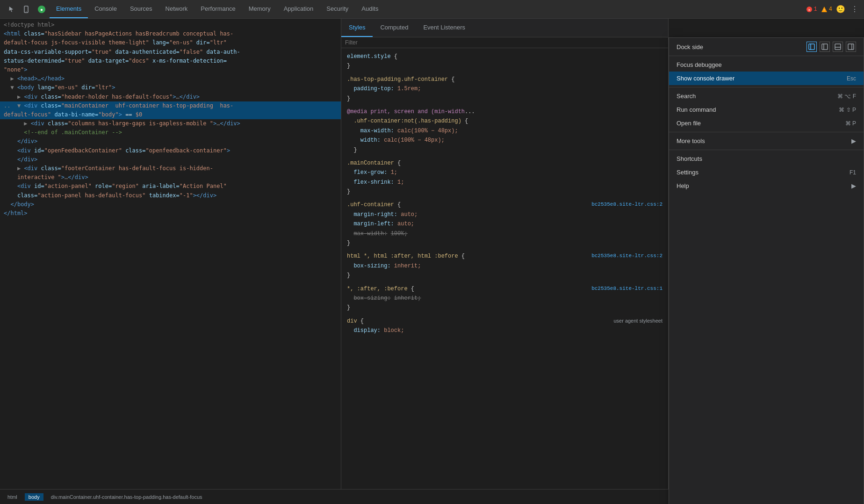  What do you see at coordinates (505, 62) in the screenshot?
I see `css-rule-element-style: element.style { }` at bounding box center [505, 62].